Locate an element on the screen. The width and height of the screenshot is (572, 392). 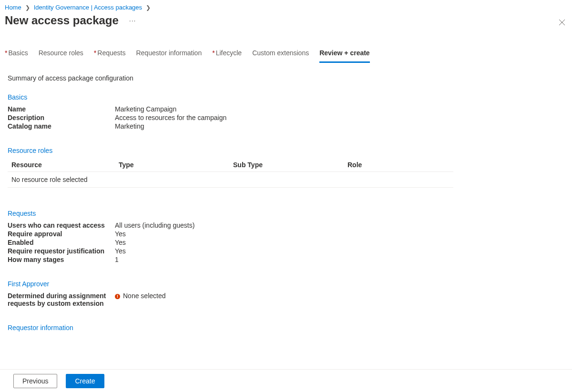
title-bar: New access package ··· is located at coordinates (286, 22).